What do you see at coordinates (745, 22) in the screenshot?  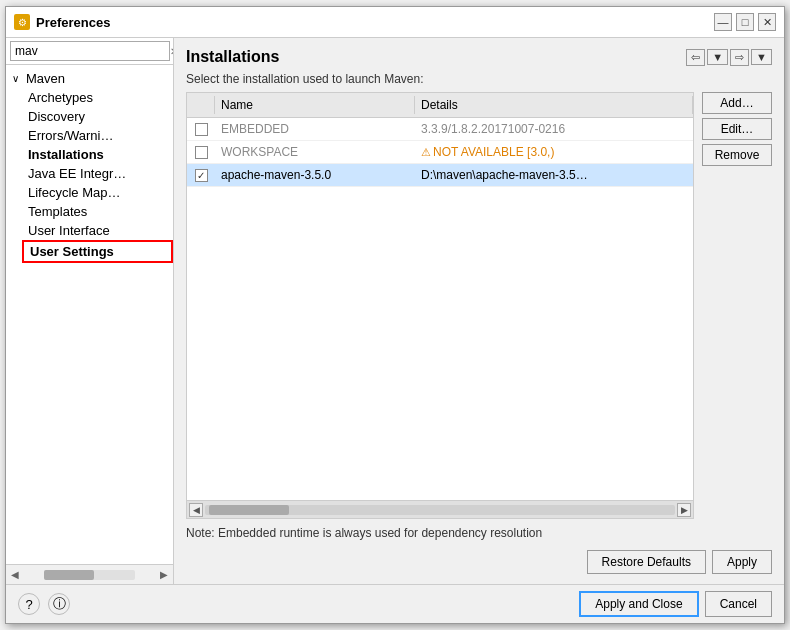 I see `maximize-button: □` at bounding box center [745, 22].